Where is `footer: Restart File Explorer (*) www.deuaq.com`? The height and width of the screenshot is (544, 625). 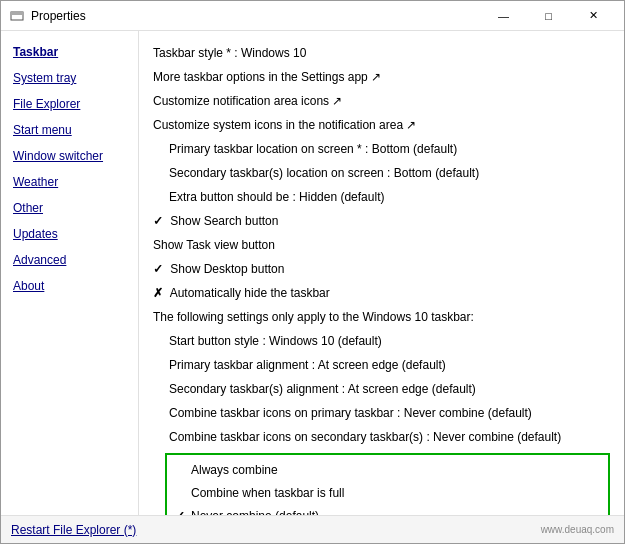
footer: Restart File Explorer (*) www.deuaq.com is located at coordinates (312, 529).